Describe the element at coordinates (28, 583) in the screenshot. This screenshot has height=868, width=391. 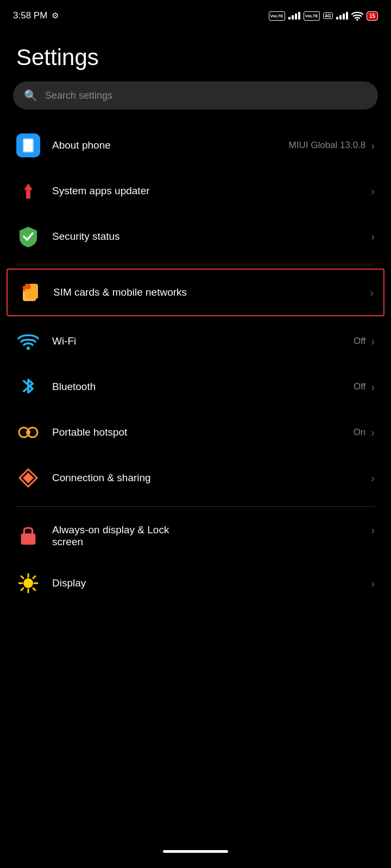
I see `display-icon-container` at that location.